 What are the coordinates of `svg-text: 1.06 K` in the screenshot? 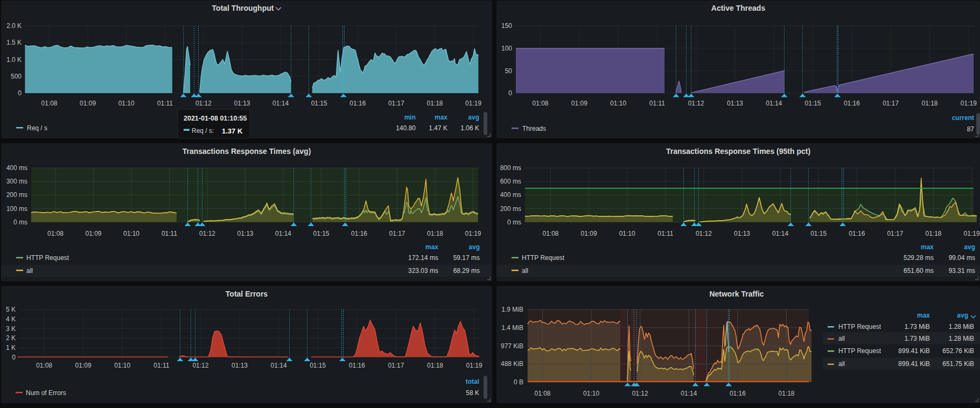 It's located at (470, 128).